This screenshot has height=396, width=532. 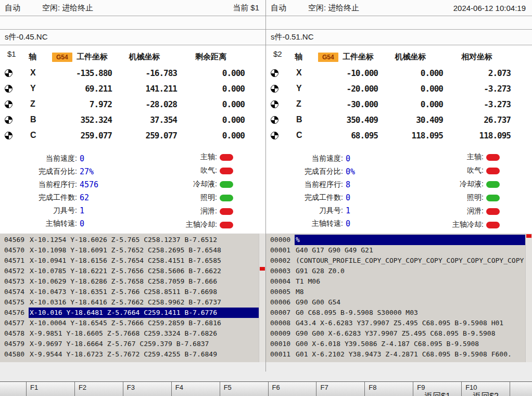 I want to click on fnkey-f7: F7, so click(x=340, y=389).